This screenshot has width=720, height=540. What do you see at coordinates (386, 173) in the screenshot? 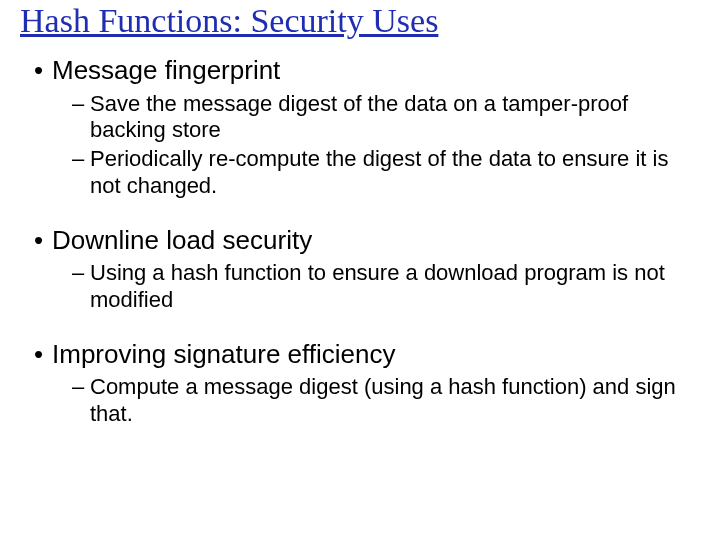
I see `list-item: Periodically re-compute the digest of th…` at bounding box center [386, 173].